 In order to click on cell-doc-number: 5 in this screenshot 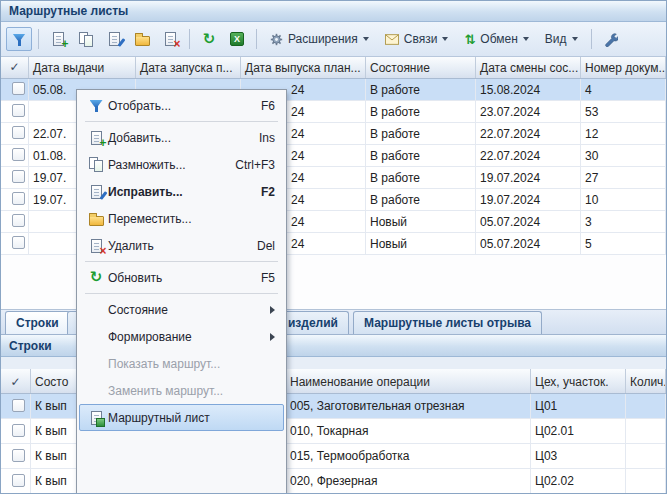, I will do `click(624, 244)`.